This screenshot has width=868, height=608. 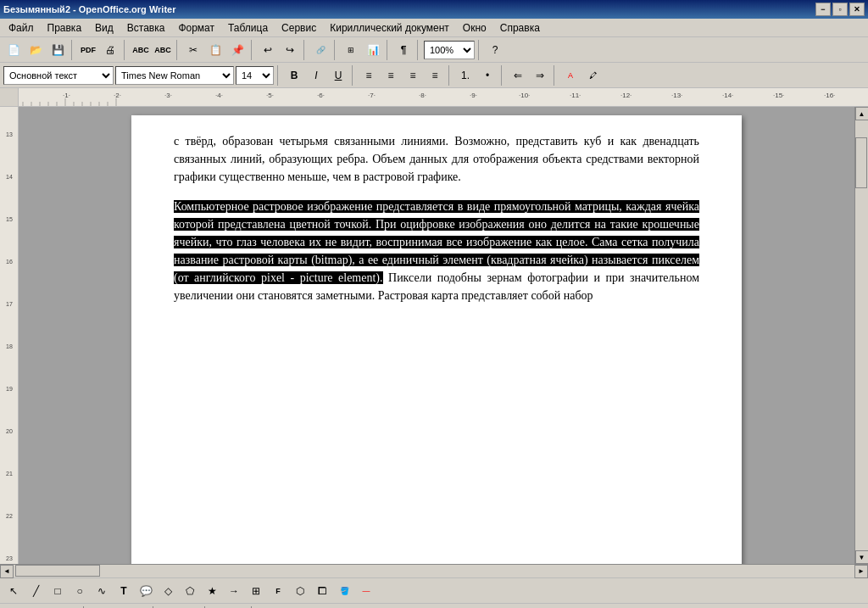 I want to click on zoom-combo: 100%, so click(x=449, y=50).